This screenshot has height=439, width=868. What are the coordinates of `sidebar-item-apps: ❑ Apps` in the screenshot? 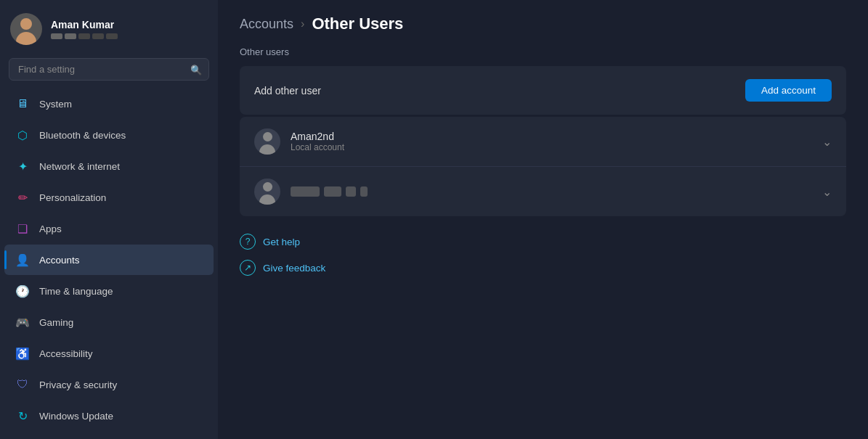 It's located at (109, 229).